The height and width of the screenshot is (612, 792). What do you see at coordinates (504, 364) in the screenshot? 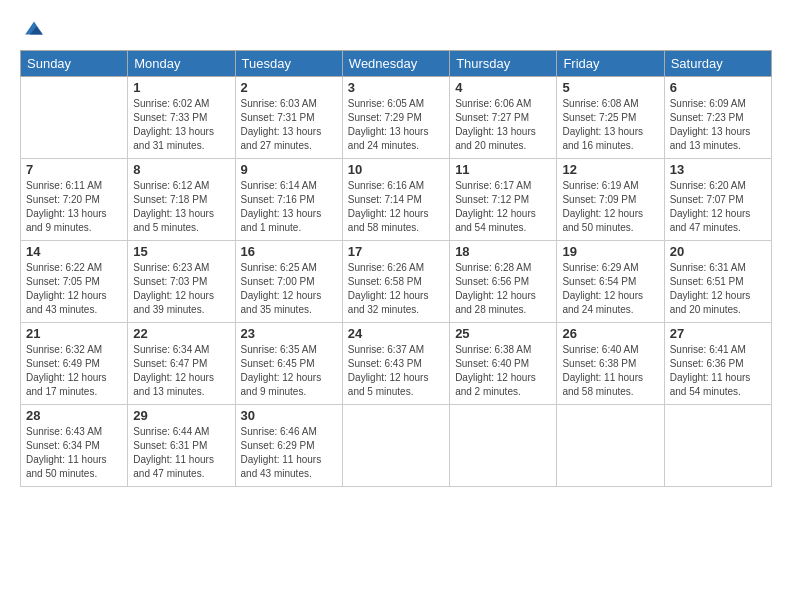
I see `calendar-cell: 25Sunrise: 6:38 AM Sunset: 6:40 PM Dayli…` at bounding box center [504, 364].